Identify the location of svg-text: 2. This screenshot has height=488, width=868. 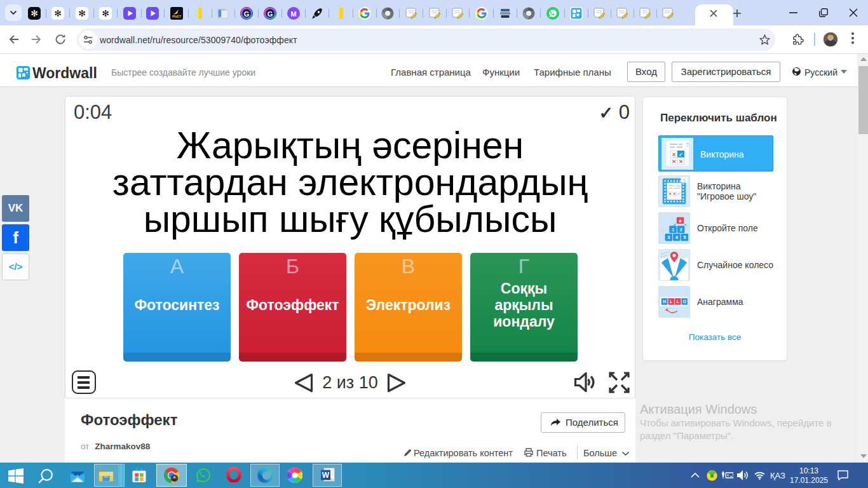
(681, 230).